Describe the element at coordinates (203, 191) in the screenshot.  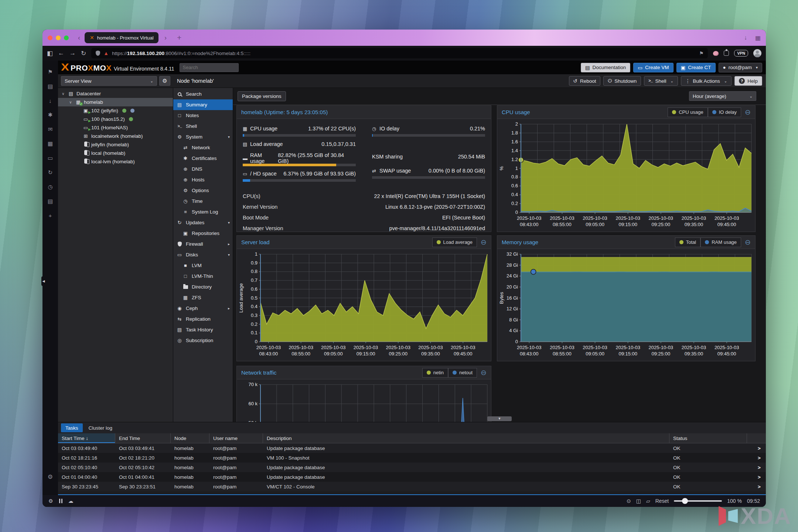
I see `menu-item-options: ⚙Options` at that location.